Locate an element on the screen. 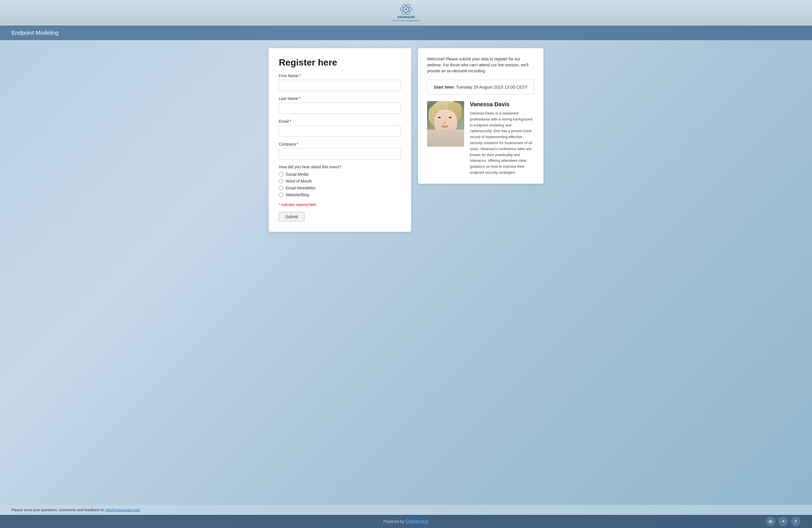  first-name-required: * is located at coordinates (300, 76).